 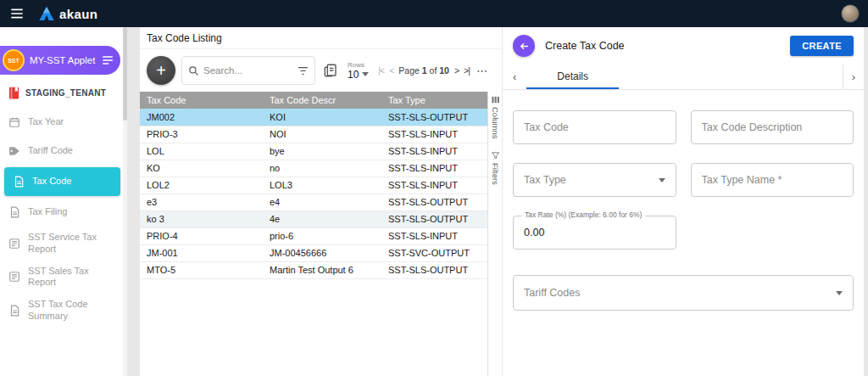 I want to click on sidebar-item-label: SST Sales Tax Report, so click(x=73, y=278).